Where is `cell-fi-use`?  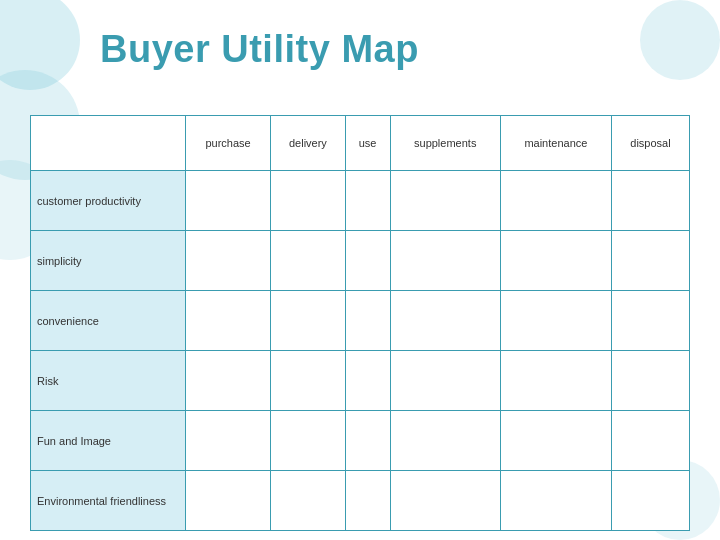 cell-fi-use is located at coordinates (368, 441).